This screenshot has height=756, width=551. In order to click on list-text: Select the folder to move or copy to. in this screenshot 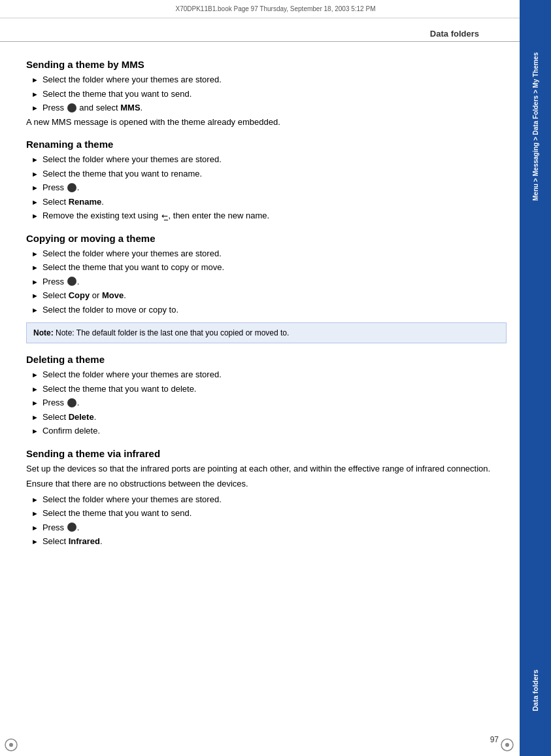, I will do `click(110, 310)`.